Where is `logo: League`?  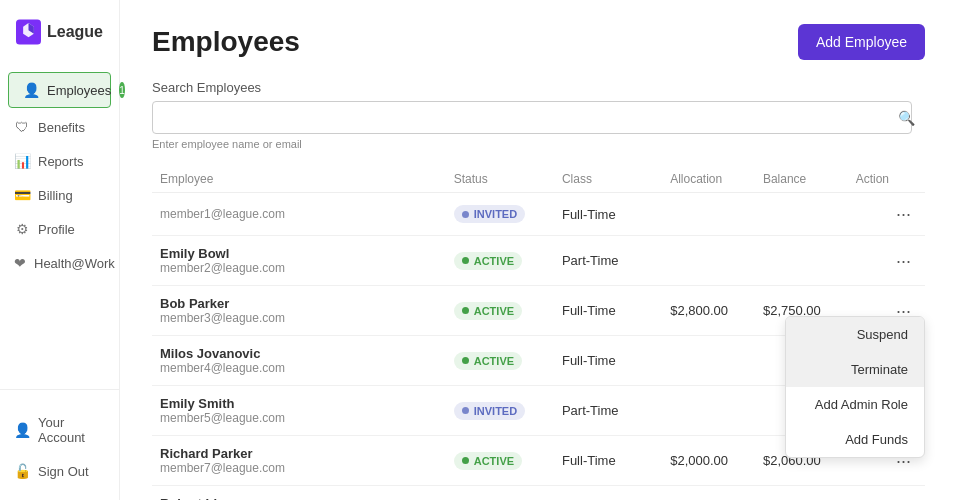 logo: League is located at coordinates (60, 31).